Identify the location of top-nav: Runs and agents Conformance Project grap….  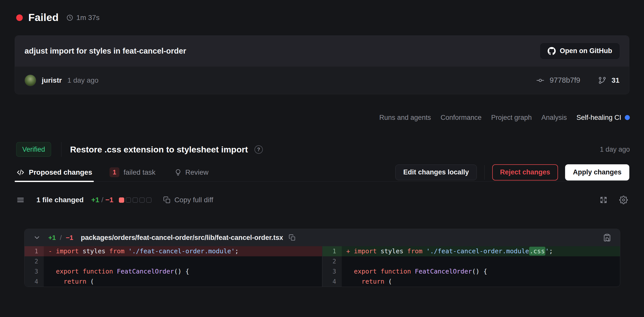
(505, 118).